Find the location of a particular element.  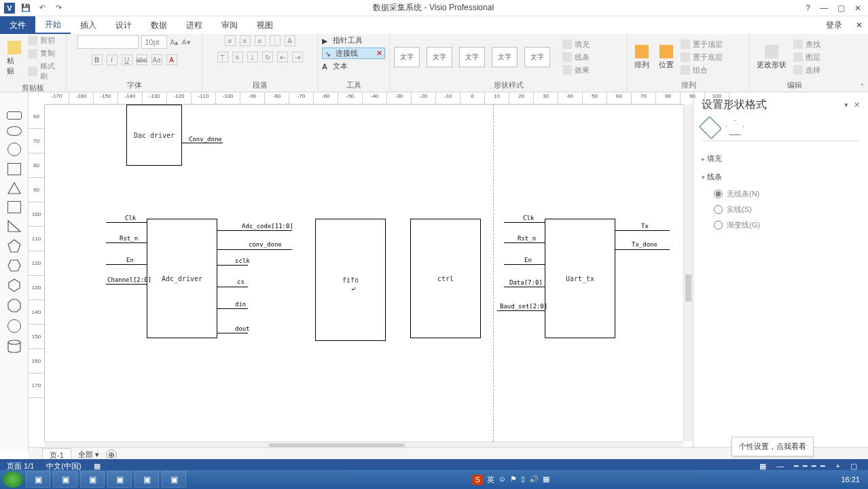

vertical-scrollbar is located at coordinates (688, 273).